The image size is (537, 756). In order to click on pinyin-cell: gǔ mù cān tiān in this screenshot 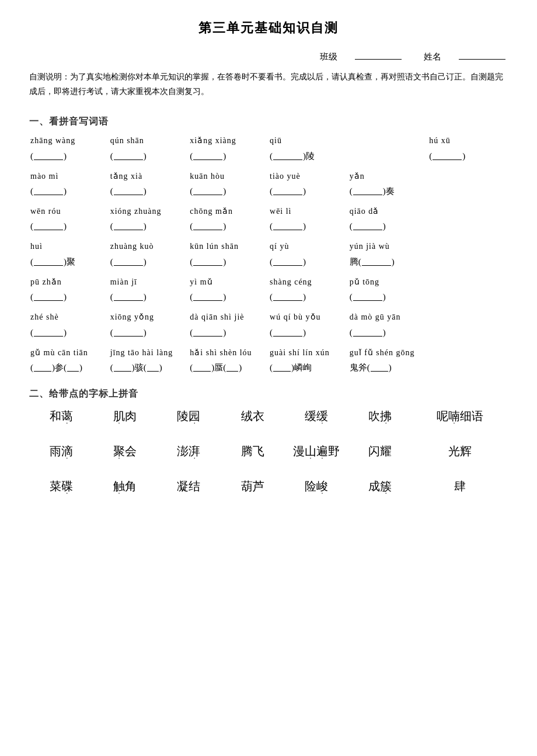, I will do `click(69, 353)`.